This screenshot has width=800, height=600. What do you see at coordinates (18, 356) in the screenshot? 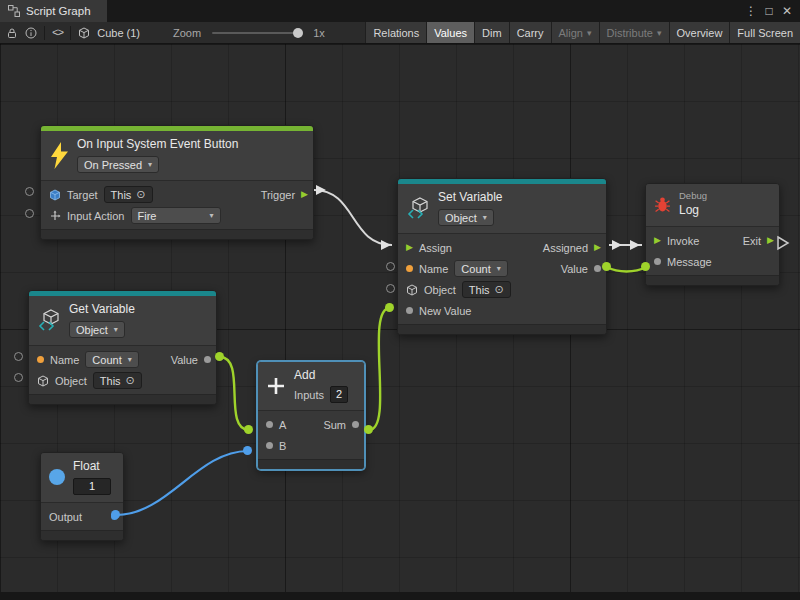
I see `getvariable-name-input-ring` at bounding box center [18, 356].